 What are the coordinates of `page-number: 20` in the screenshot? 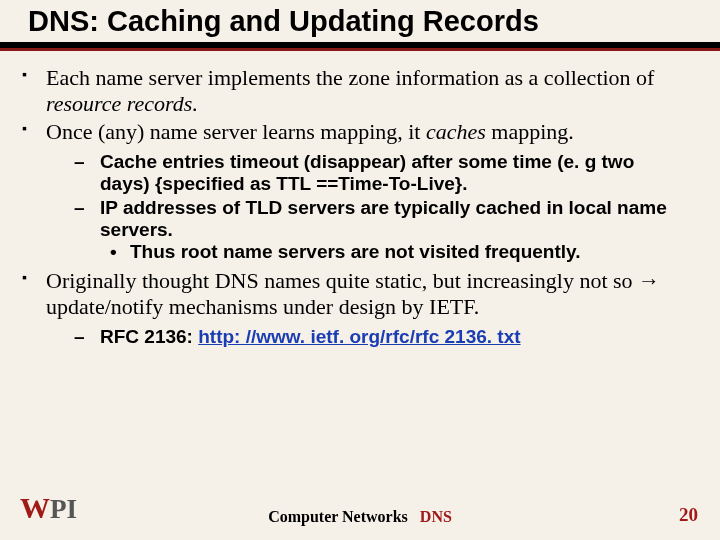 It's located at (688, 515).